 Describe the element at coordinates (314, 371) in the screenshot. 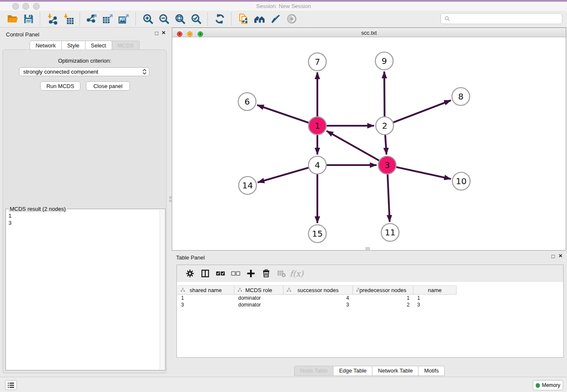

I see `tab-node-table: Node Table` at that location.